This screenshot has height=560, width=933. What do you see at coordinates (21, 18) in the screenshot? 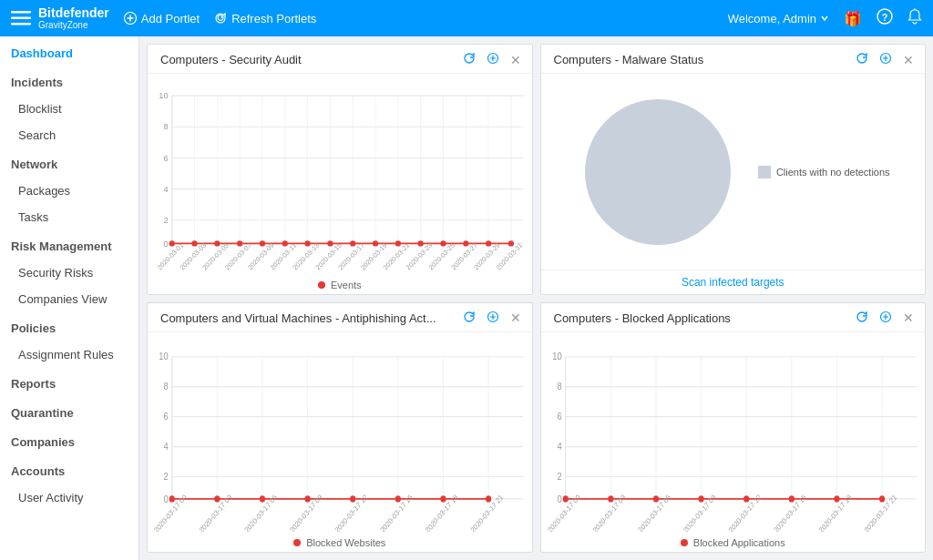
I see `menu-icon` at bounding box center [21, 18].